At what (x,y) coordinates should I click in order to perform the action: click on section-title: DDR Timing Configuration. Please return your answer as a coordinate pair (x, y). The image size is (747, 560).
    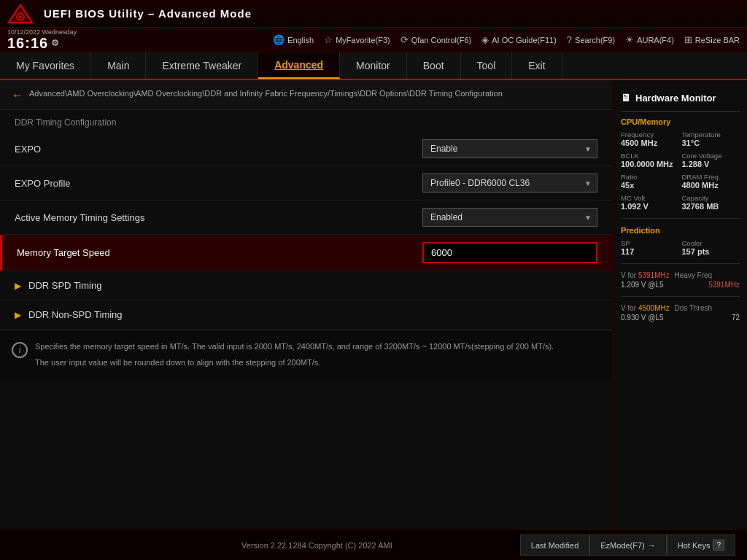
    Looking at the image, I should click on (306, 121).